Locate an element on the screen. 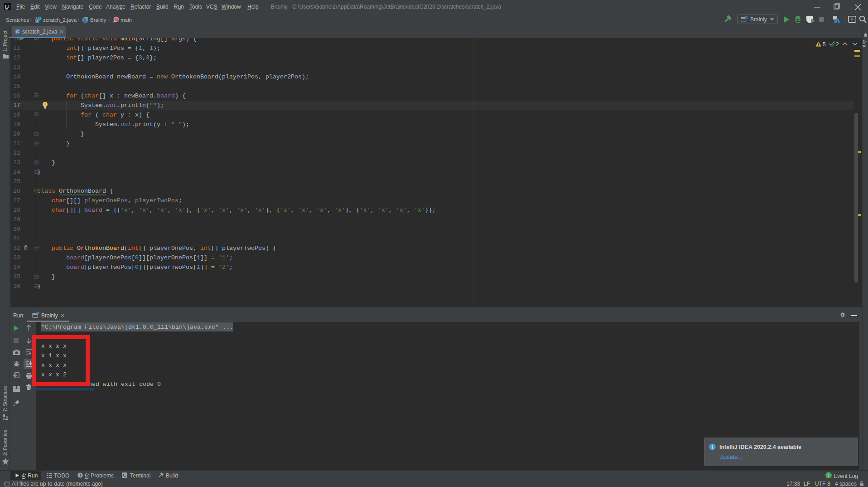 The height and width of the screenshot is (487, 868). svg-text: C is located at coordinates (17, 32).